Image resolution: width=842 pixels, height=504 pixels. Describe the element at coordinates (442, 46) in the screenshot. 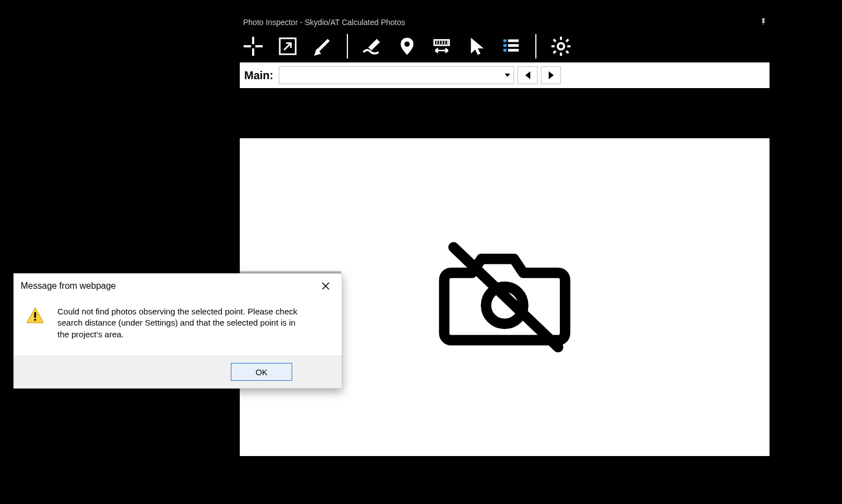

I see `measure-button` at that location.